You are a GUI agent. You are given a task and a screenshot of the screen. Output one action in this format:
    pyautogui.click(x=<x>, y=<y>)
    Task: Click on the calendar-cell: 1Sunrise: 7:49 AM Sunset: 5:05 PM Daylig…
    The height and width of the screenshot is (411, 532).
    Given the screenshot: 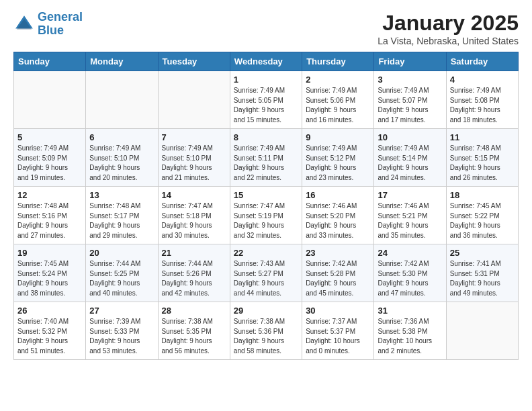 What is the action you would take?
    pyautogui.click(x=266, y=100)
    